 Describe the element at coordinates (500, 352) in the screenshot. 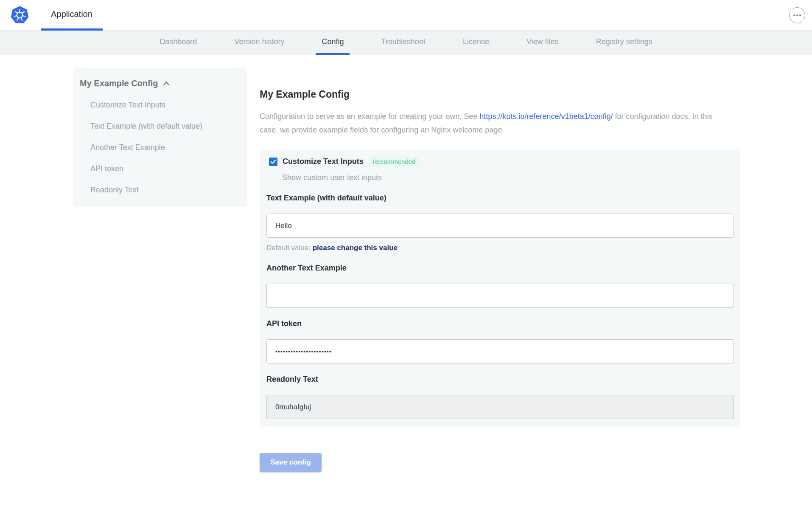

I see `api-token-input` at that location.